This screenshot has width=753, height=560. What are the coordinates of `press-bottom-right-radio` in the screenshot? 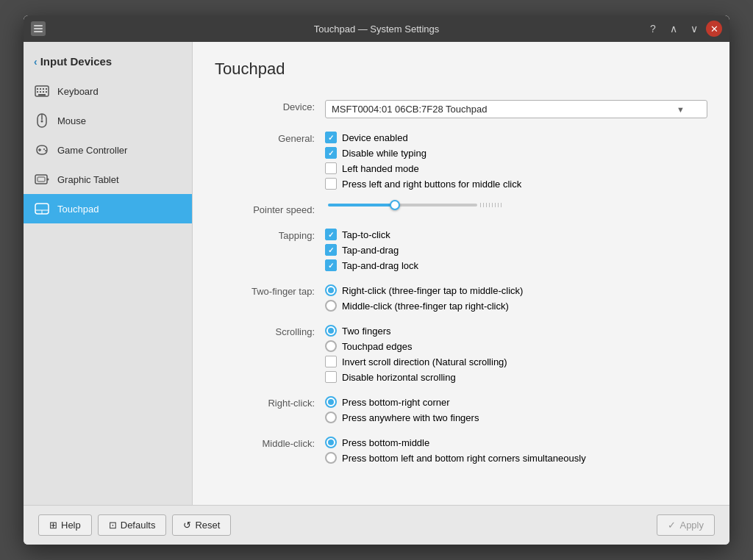 It's located at (331, 402).